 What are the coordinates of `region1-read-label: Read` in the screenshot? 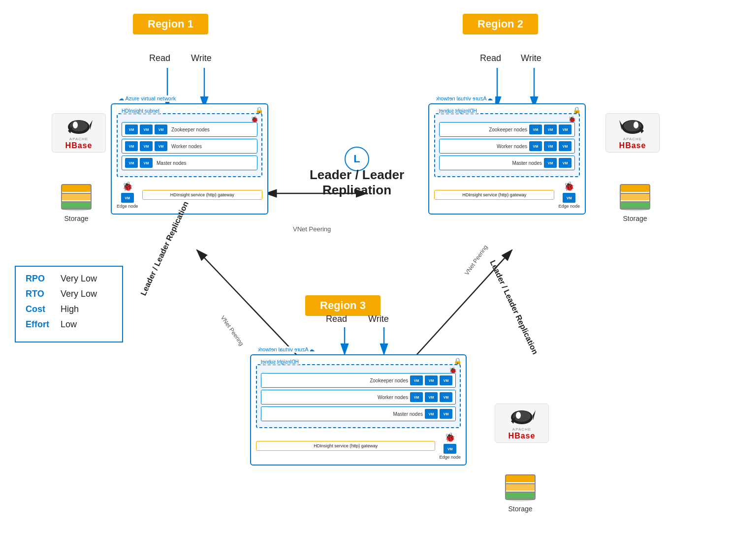 It's located at (159, 58).